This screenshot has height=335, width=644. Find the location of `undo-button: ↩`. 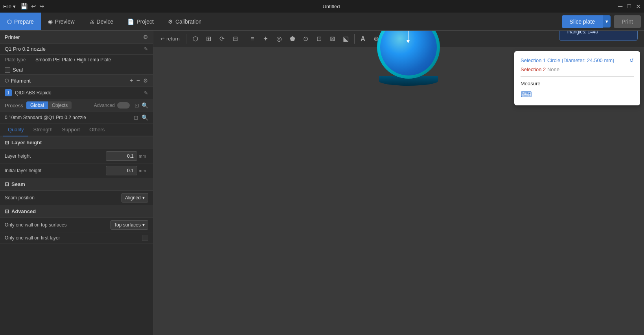

undo-button: ↩ is located at coordinates (34, 6).